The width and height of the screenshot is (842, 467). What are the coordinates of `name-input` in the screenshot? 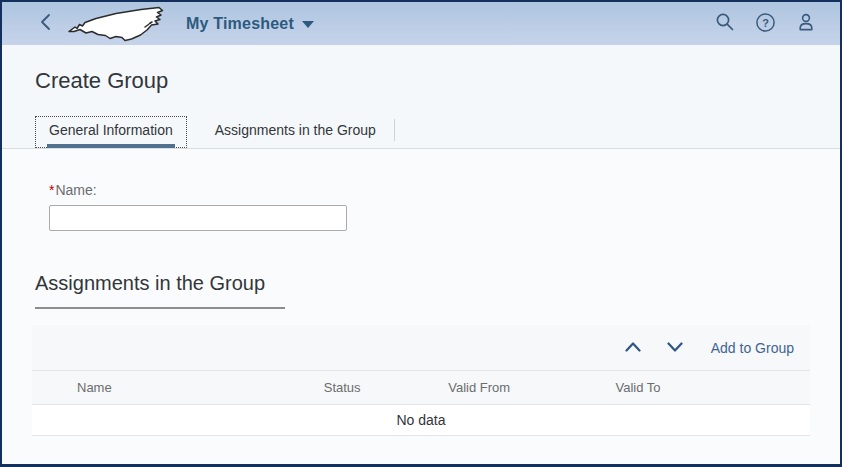 It's located at (198, 218).